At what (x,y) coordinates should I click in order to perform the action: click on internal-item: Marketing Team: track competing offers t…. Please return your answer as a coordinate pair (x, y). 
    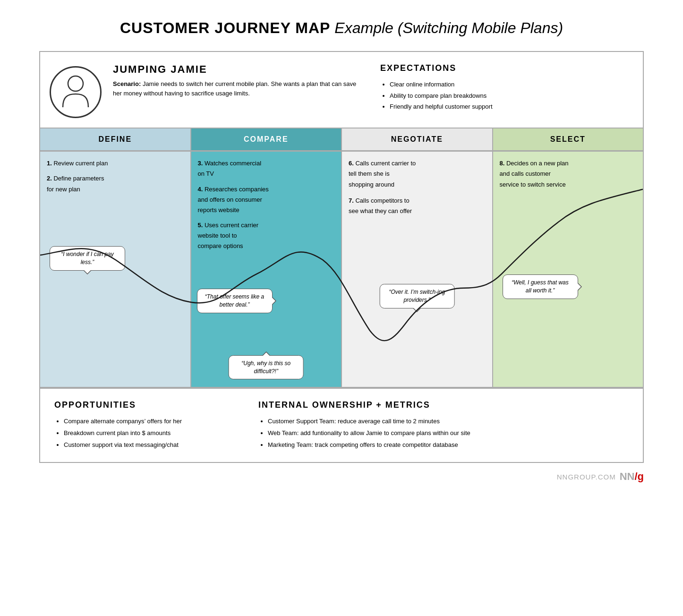
    Looking at the image, I should click on (448, 445).